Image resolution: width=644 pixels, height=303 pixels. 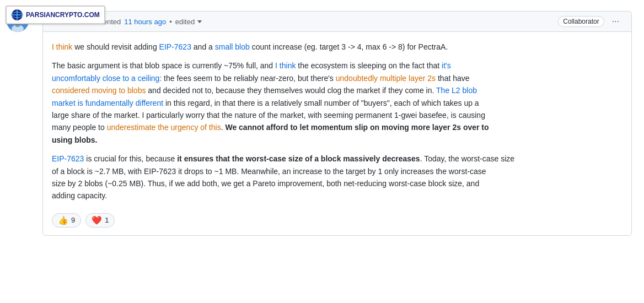 What do you see at coordinates (116, 47) in the screenshot?
I see `p1-main: we should revisit adding` at bounding box center [116, 47].